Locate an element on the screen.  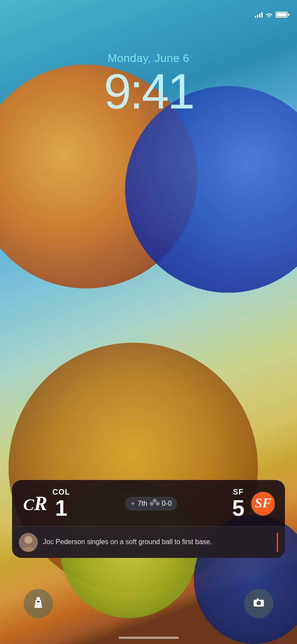
notification-text: Joc Pederson singles on a soft ground ba… is located at coordinates (157, 542).